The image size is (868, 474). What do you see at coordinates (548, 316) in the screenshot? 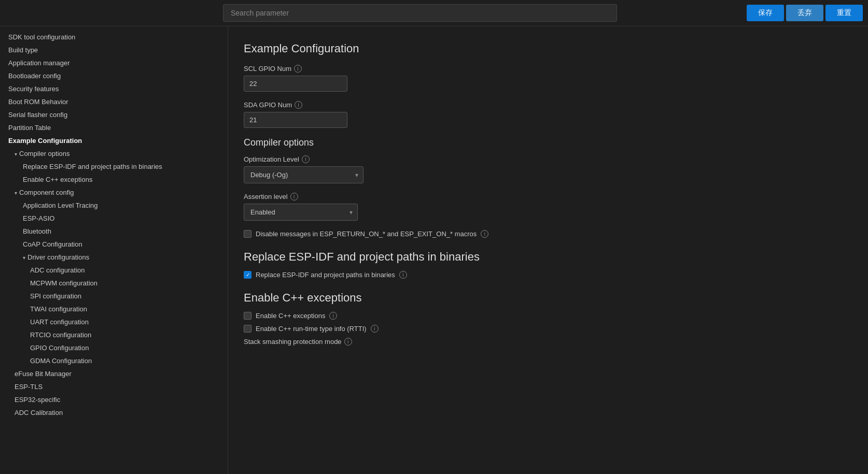
I see `enable-cpp-row: Enable C++ exceptions i` at bounding box center [548, 316].